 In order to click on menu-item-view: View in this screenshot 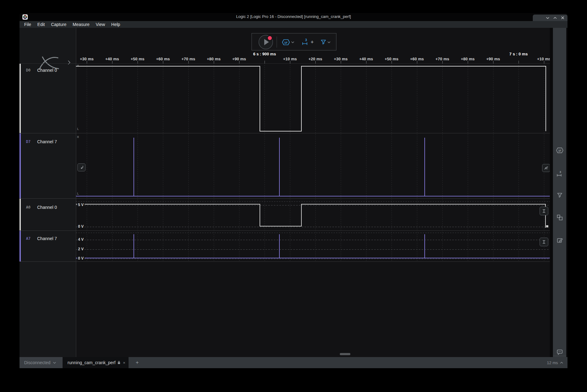, I will do `click(100, 24)`.